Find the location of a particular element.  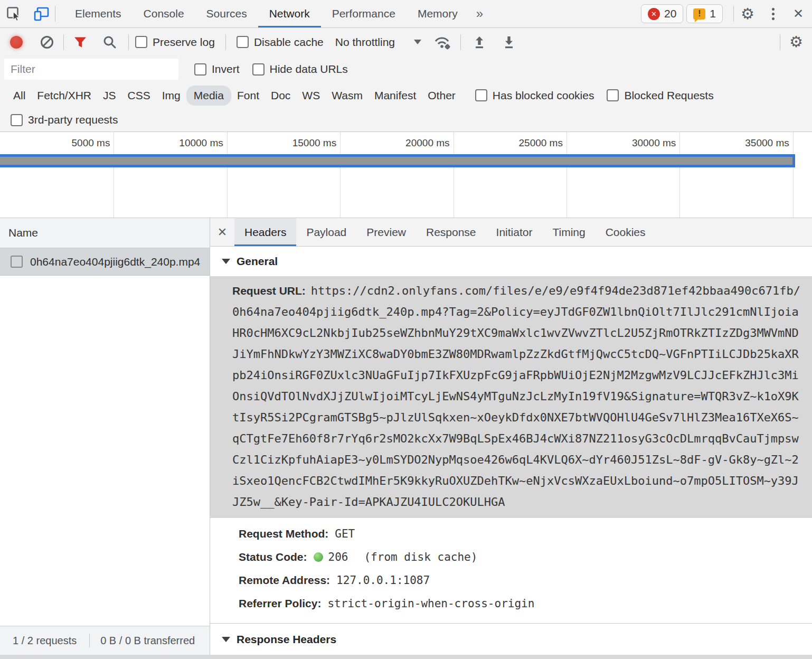

disable-cache-checkbox is located at coordinates (243, 42).